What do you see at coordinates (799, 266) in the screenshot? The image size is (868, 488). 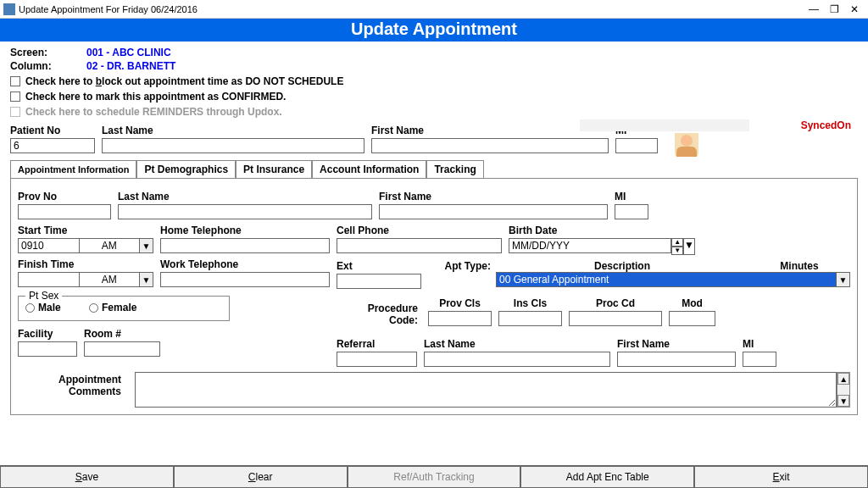 I see `minutes-header: Minutes` at bounding box center [799, 266].